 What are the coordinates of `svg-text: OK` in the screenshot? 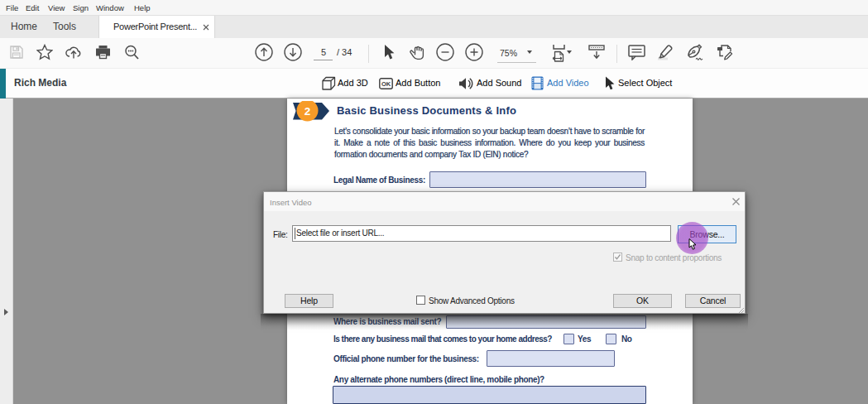 It's located at (386, 84).